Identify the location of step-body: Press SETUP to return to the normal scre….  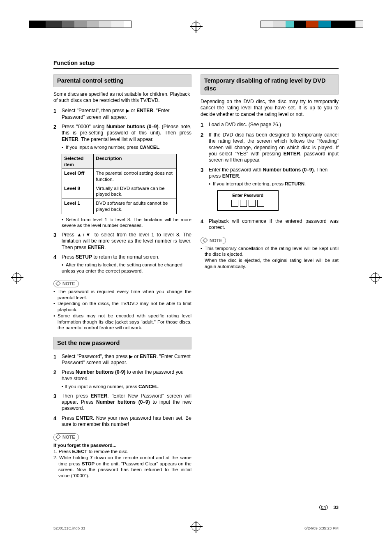
(127, 264).